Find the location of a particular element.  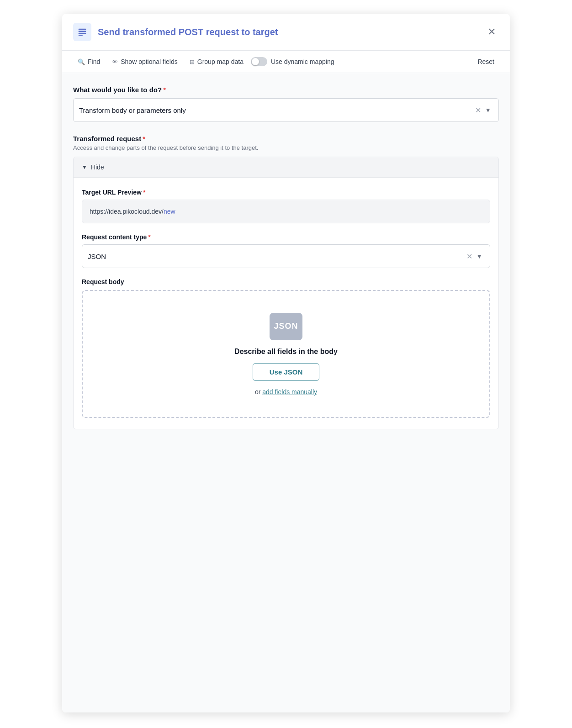

target-url-preview-section: Target URL Preview* https://idea.pikoclo… is located at coordinates (286, 206).